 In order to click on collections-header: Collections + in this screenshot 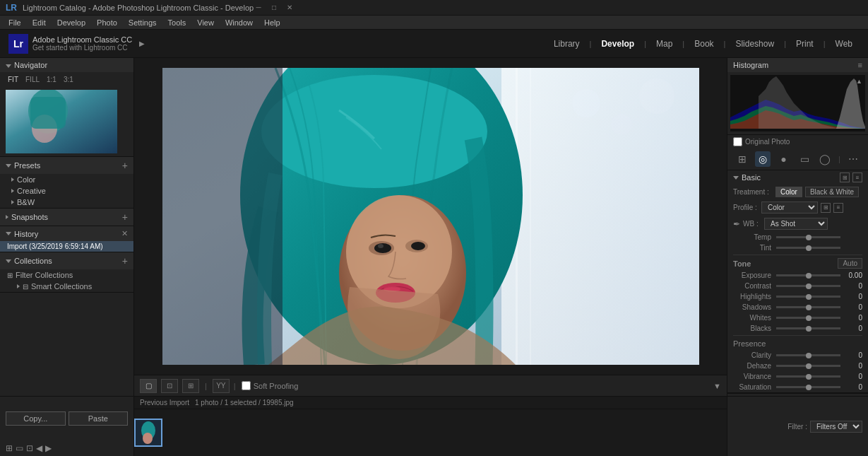, I will do `click(66, 261)`.